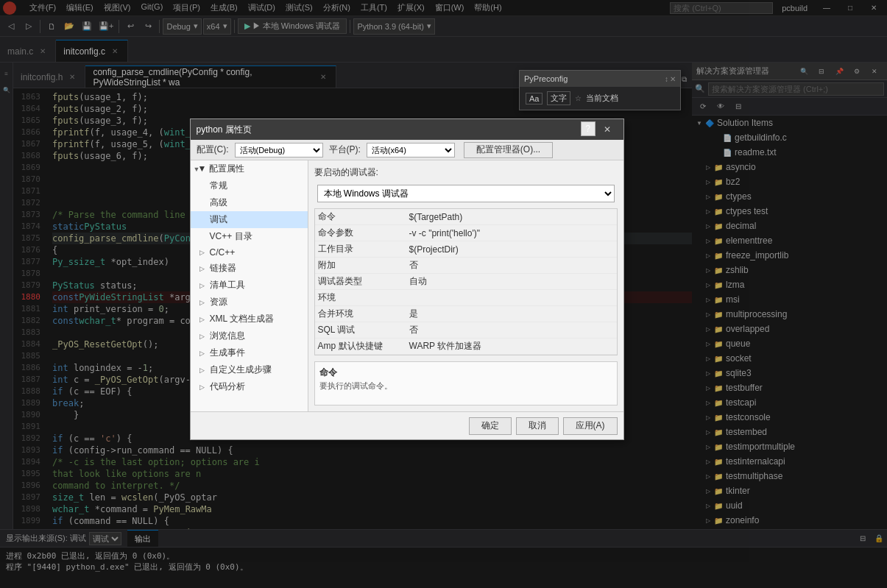  What do you see at coordinates (466, 194) in the screenshot?
I see `debugger-select: 本地 Windows 调试器` at bounding box center [466, 194].